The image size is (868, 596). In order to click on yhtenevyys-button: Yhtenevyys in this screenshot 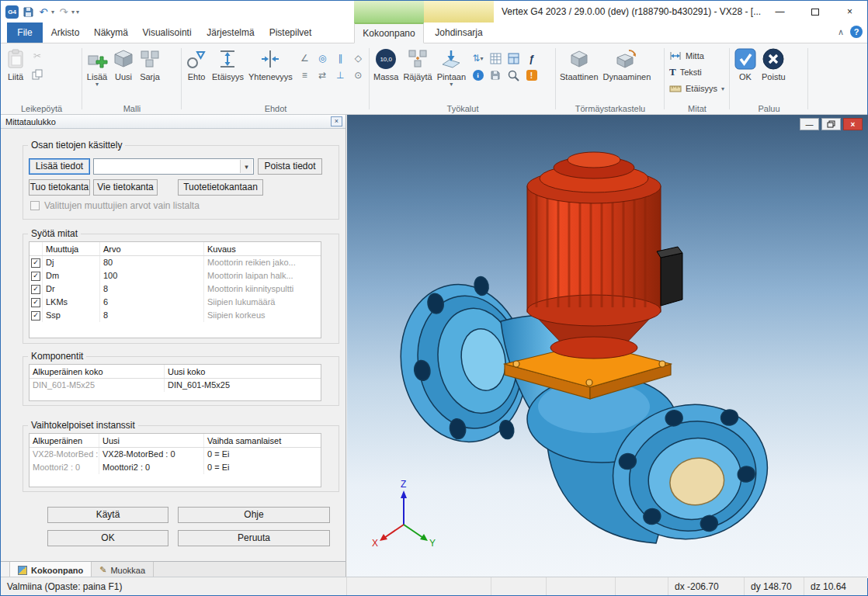, I will do `click(270, 64)`.